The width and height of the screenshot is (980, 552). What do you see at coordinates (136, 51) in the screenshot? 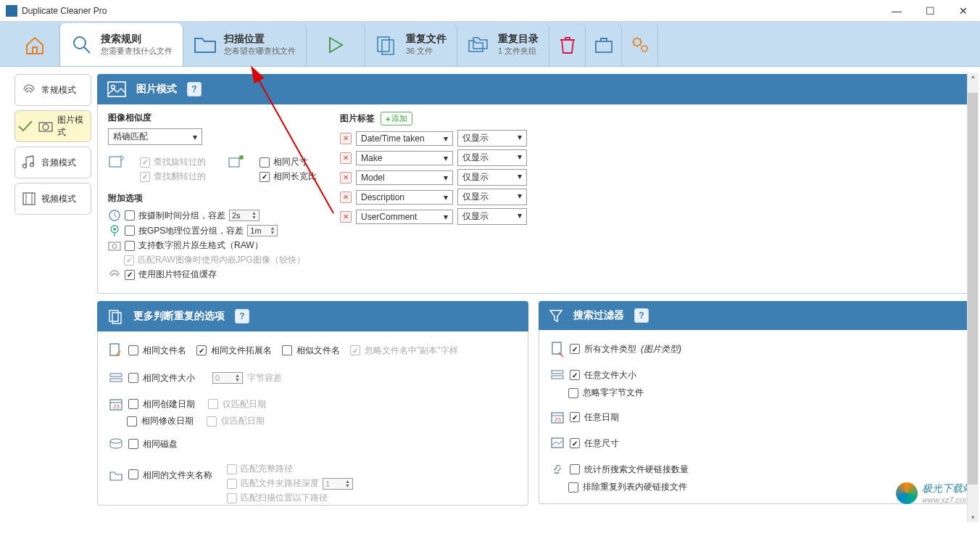
I see `rules-sub: 您需要查找什么文件` at bounding box center [136, 51].